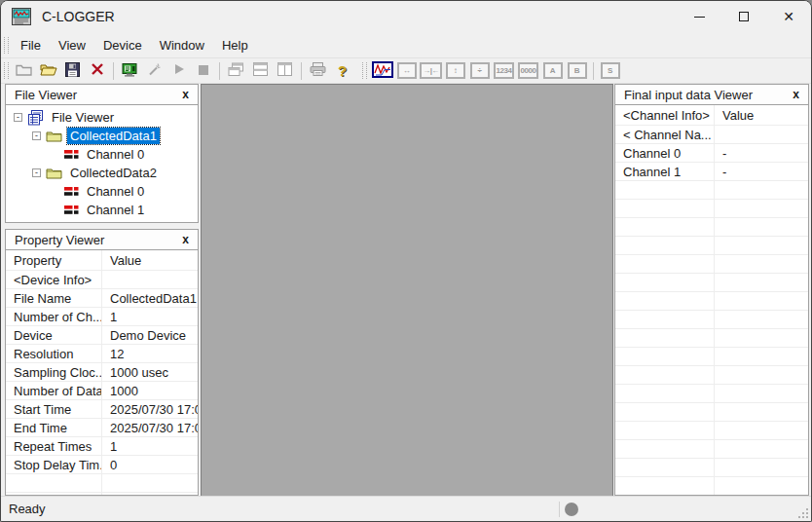 The width and height of the screenshot is (812, 522). What do you see at coordinates (113, 173) in the screenshot?
I see `tree-item-label: CollectedData2` at bounding box center [113, 173].